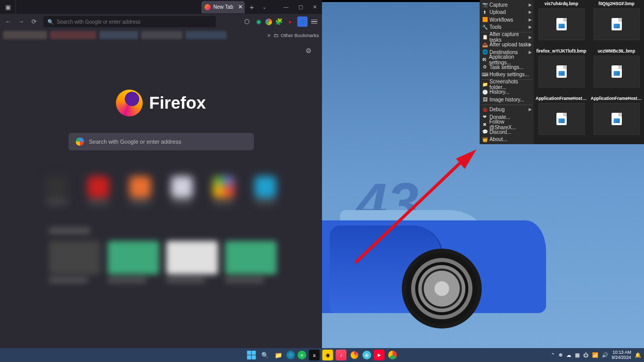 The height and width of the screenshot is (362, 644). I want to click on sharex-menu-item: ⚙Task settings..., so click(507, 67).